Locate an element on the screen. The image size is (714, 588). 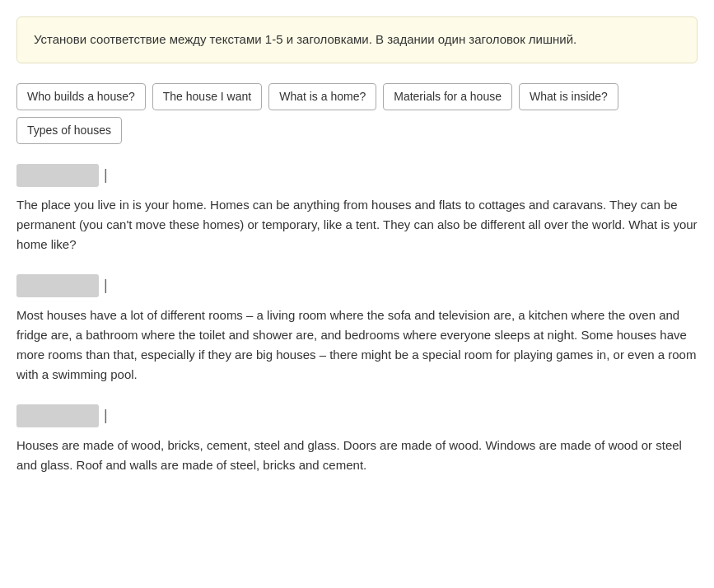
paragraph-text-3: Houses are made of wood, bricks, cement,… is located at coordinates (357, 455).